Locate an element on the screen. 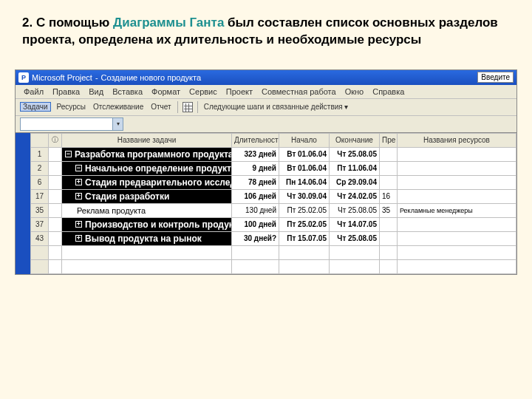  col-duration: Длительность is located at coordinates (256, 140).